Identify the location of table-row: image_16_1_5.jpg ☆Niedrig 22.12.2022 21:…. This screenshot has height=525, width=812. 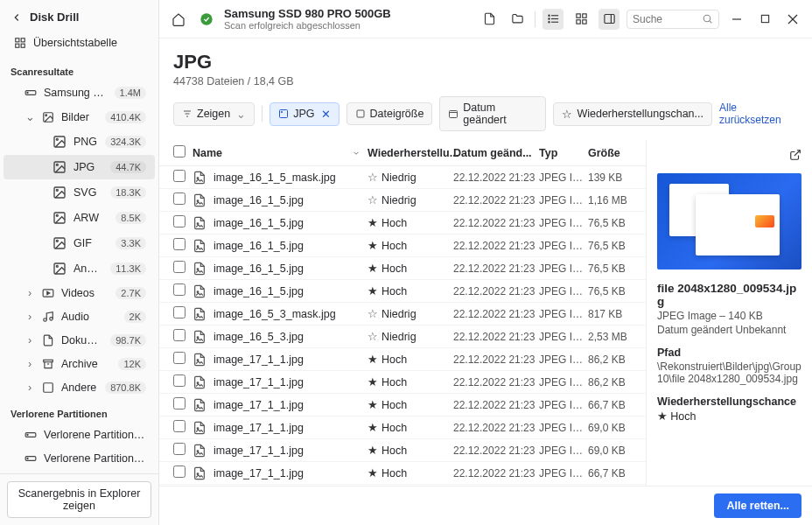
(402, 200).